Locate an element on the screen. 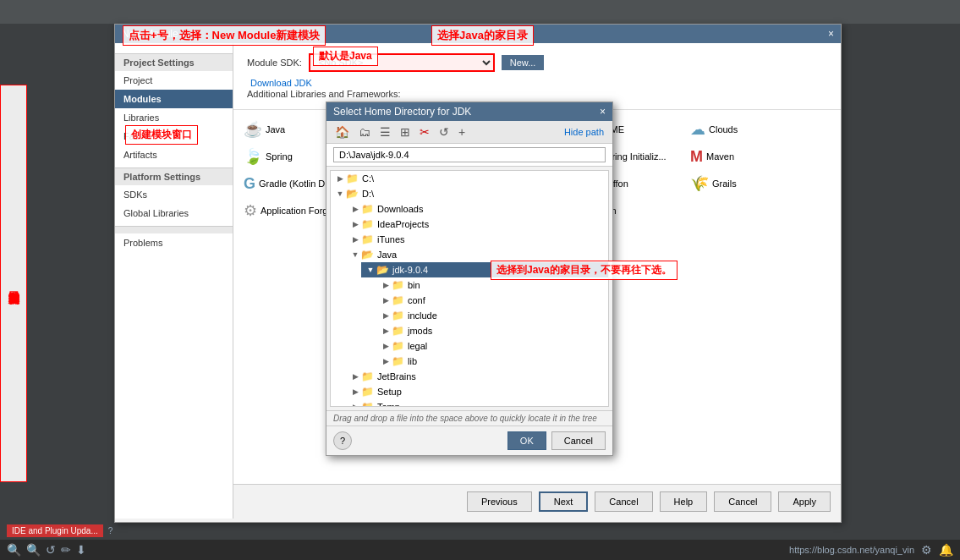  sidebar-item-problems: Problems is located at coordinates (174, 243).